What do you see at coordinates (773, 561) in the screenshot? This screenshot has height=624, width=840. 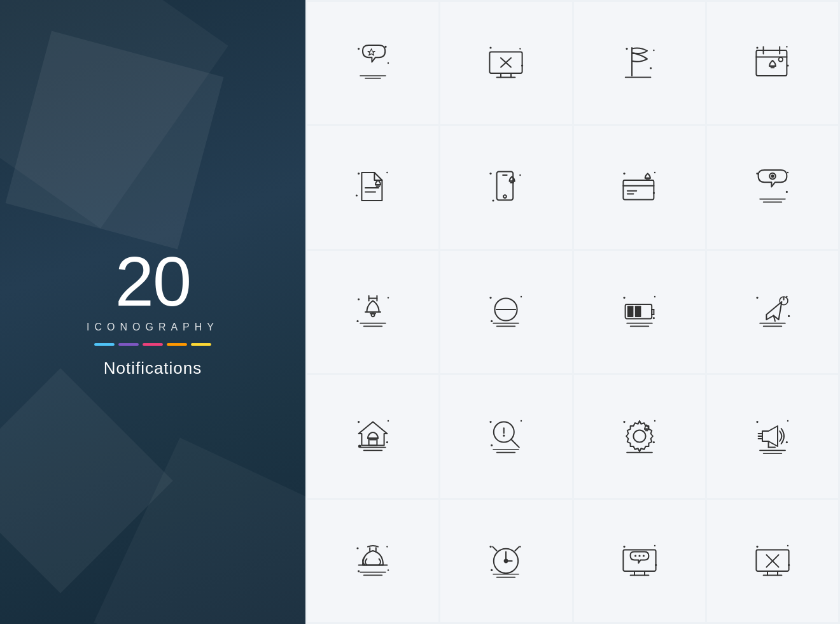 I see `monitor-close-icon-cell` at bounding box center [773, 561].